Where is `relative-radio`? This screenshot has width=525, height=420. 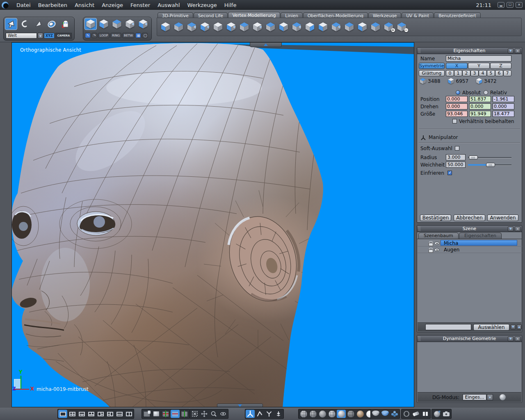 relative-radio is located at coordinates (486, 93).